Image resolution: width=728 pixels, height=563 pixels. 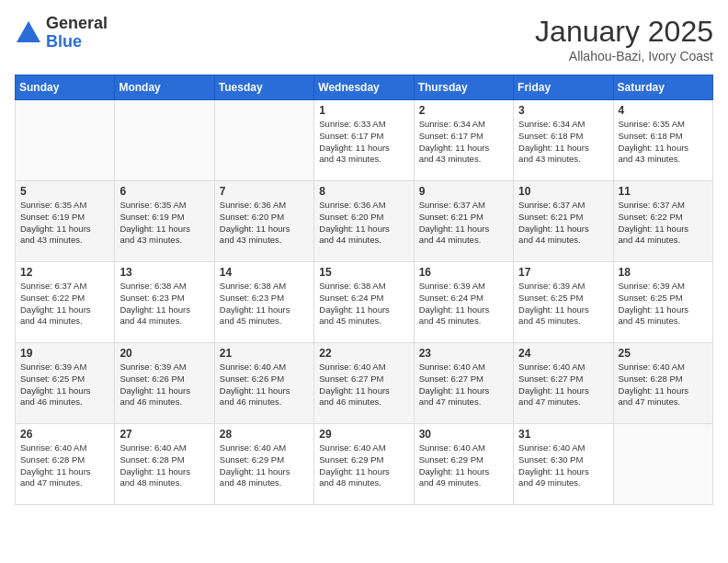 What do you see at coordinates (28, 33) in the screenshot?
I see `logo-icon` at bounding box center [28, 33].